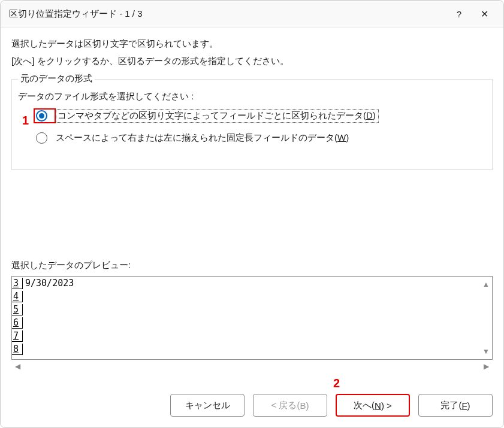 Image resolution: width=504 pixels, height=428 pixels. What do you see at coordinates (252, 97) in the screenshot?
I see `format-instruction: データのファイル形式を選択してください :` at bounding box center [252, 97].